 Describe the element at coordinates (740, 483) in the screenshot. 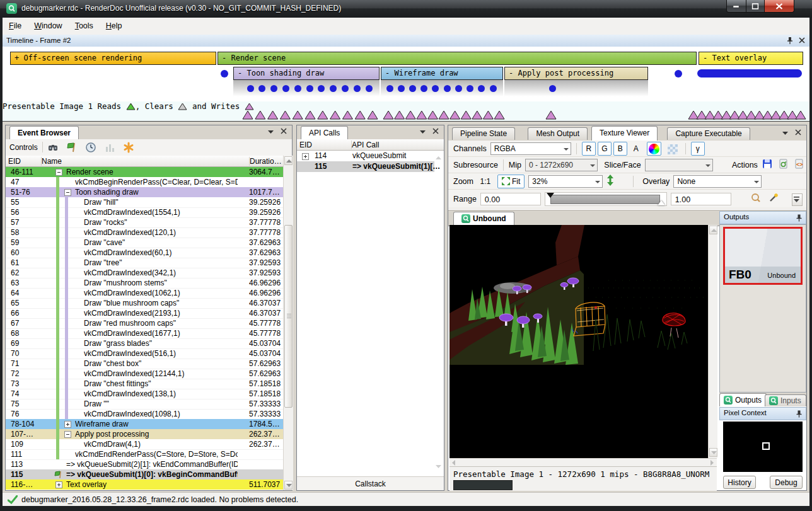

I see `history-button: History` at that location.